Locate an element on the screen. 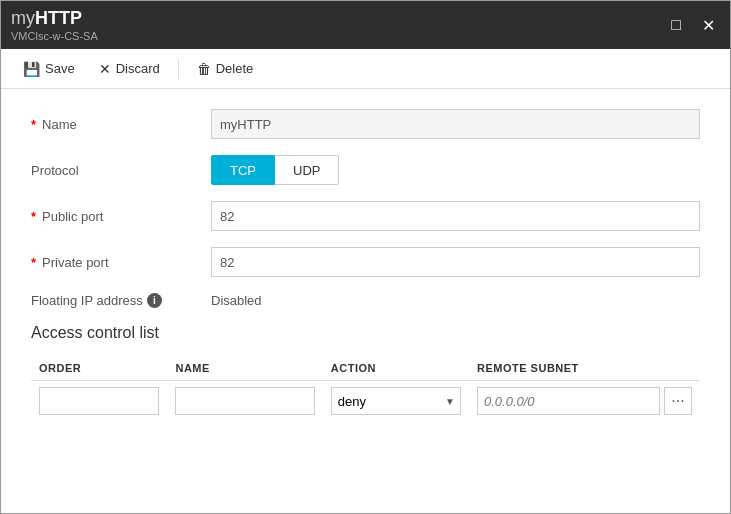  private-port-required-marker: * is located at coordinates (34, 262).